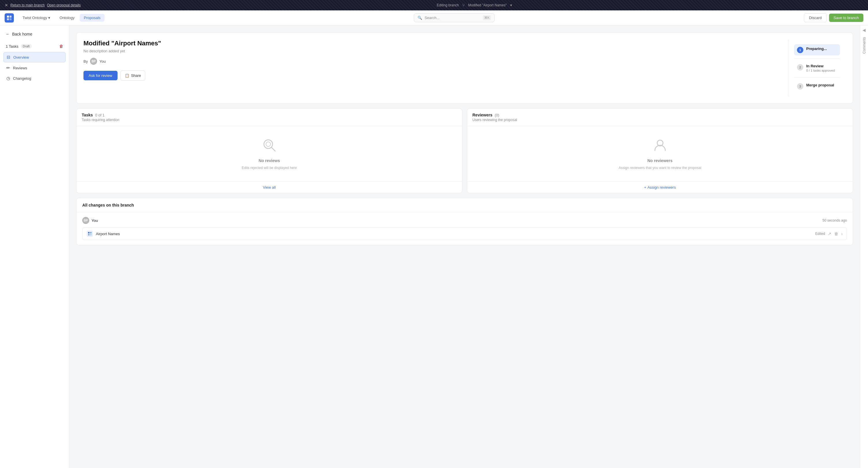  I want to click on changelog-icon: ◷, so click(8, 78).